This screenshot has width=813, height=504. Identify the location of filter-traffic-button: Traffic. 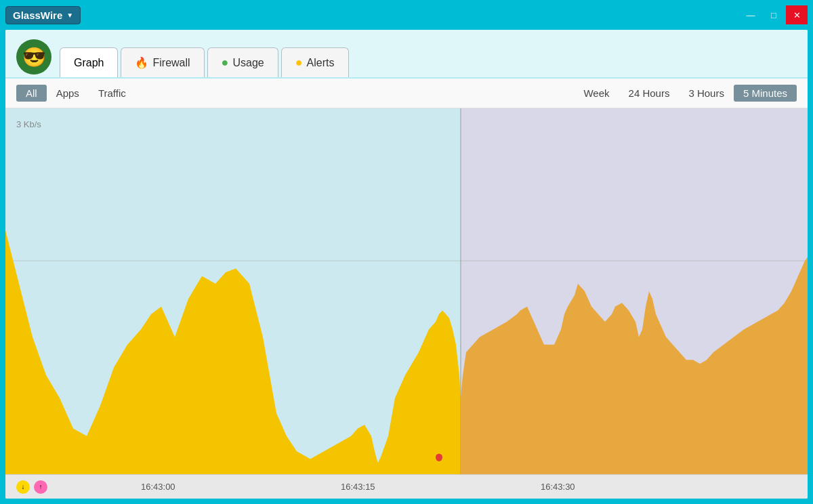
(112, 93).